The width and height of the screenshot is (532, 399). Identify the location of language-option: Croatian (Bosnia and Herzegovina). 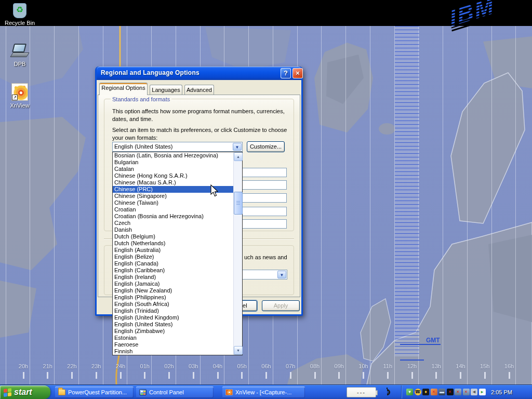
(173, 216).